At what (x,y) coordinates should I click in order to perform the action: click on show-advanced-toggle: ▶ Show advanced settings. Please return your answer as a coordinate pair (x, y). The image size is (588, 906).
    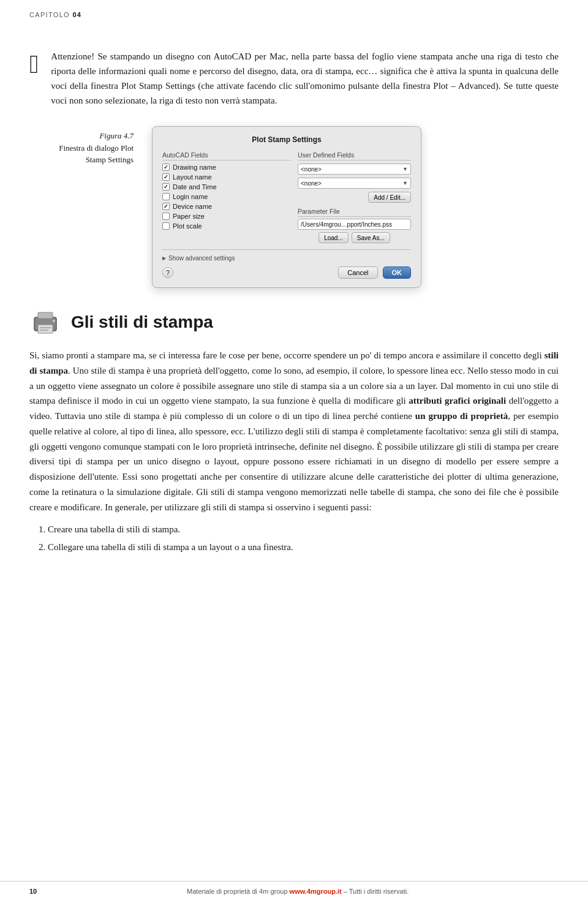
    Looking at the image, I should click on (287, 259).